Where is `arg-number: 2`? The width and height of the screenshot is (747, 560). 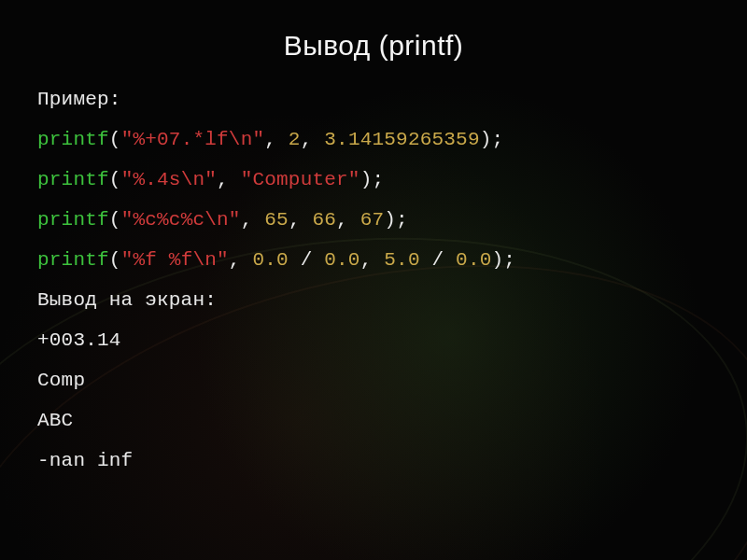
arg-number: 2 is located at coordinates (295, 140).